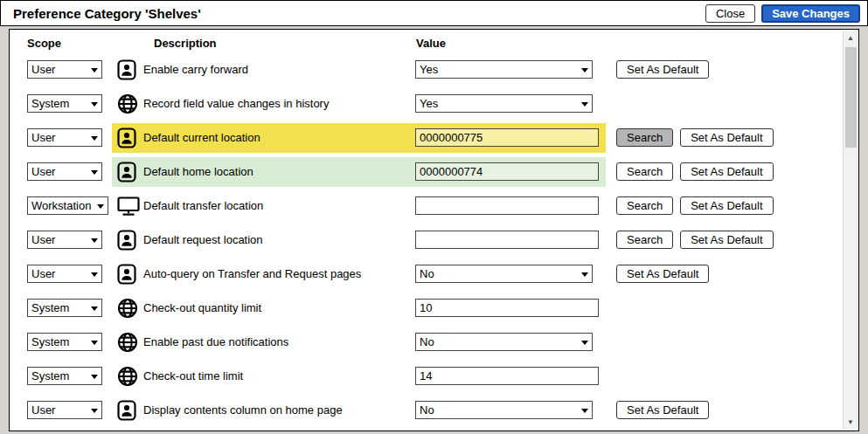 This screenshot has width=868, height=434. Describe the element at coordinates (434, 13) in the screenshot. I see `dialog-titlebar: Preference Category 'Shelves' Close Save…` at that location.